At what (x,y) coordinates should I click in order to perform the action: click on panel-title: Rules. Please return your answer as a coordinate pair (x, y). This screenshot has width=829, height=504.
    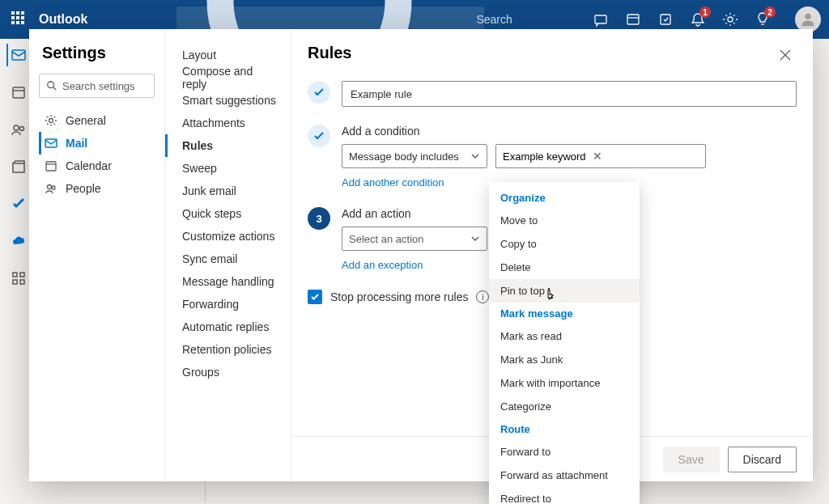
    Looking at the image, I should click on (329, 53).